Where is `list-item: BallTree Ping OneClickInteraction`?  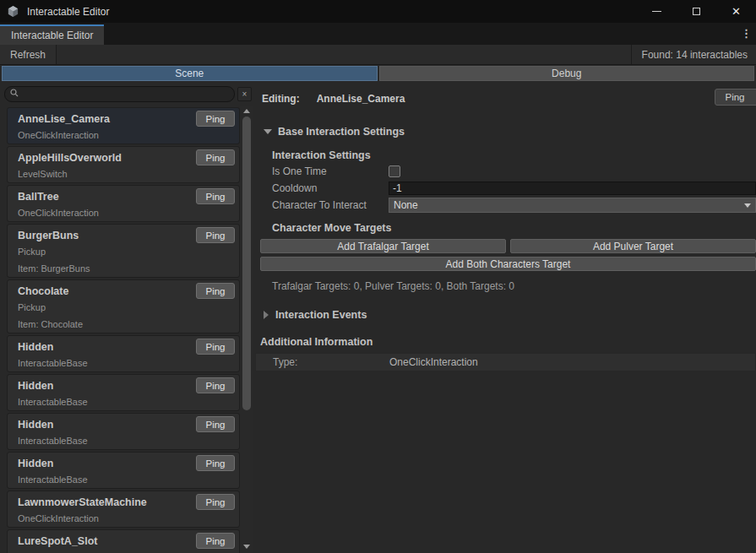
list-item: BallTree Ping OneClickInteraction is located at coordinates (123, 203).